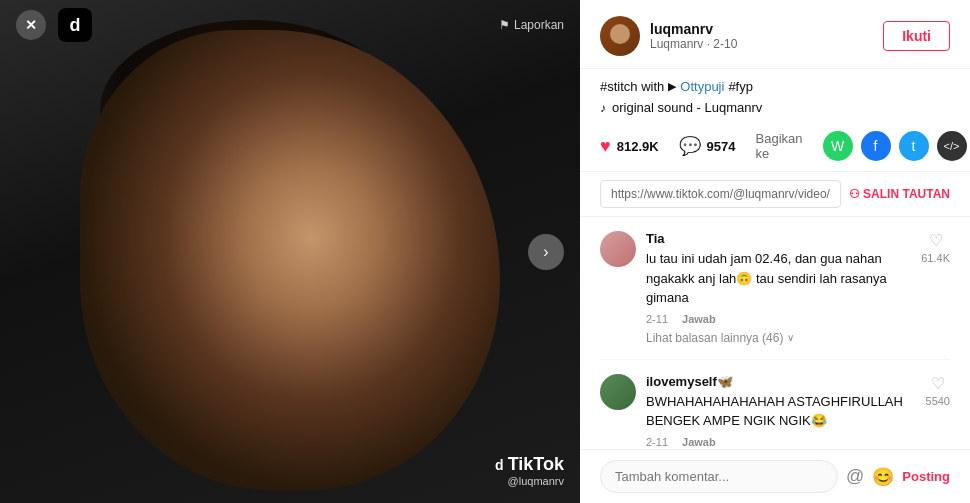 This screenshot has width=970, height=503. I want to click on view-replies-label: Lihat balasan lainnya (46), so click(714, 338).